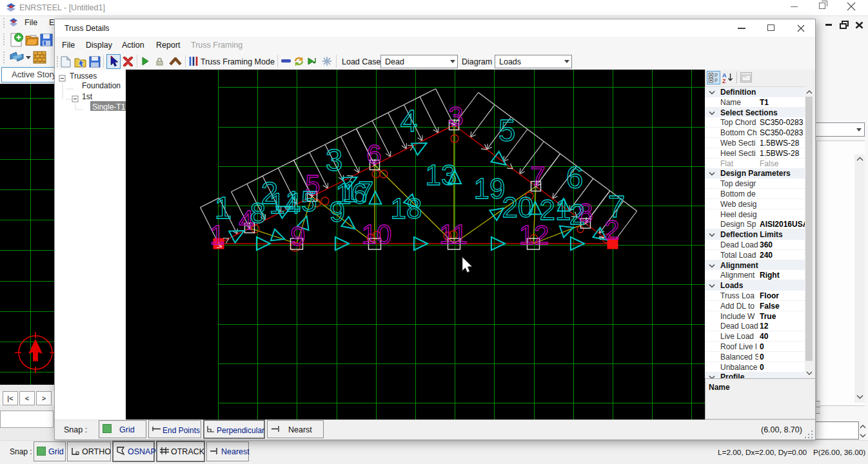 Image resolution: width=868 pixels, height=464 pixels. I want to click on svg-text: Z, so click(724, 81).